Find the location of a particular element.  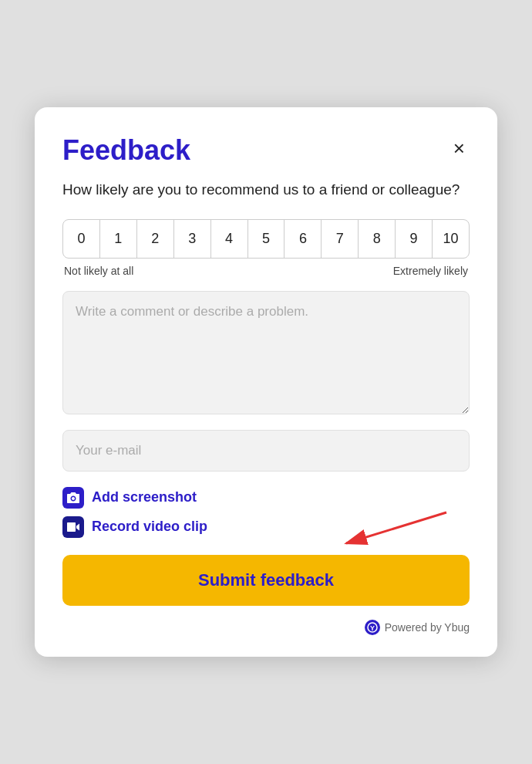

nps-10: 10 is located at coordinates (450, 239).